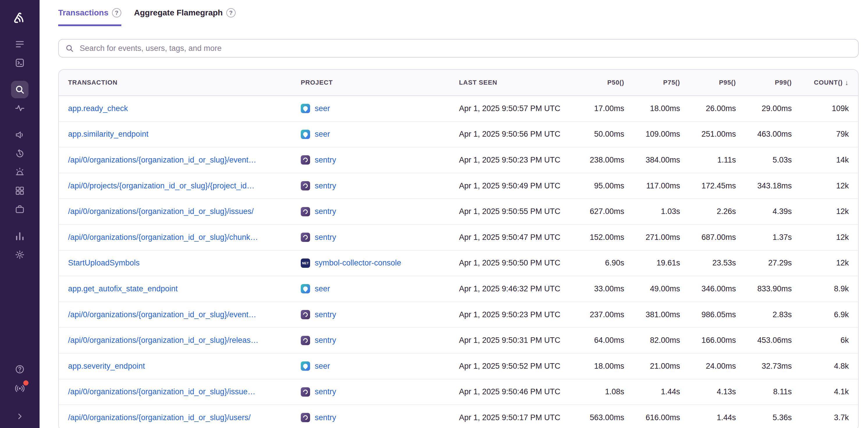  I want to click on sidebar-item-settings, so click(20, 255).